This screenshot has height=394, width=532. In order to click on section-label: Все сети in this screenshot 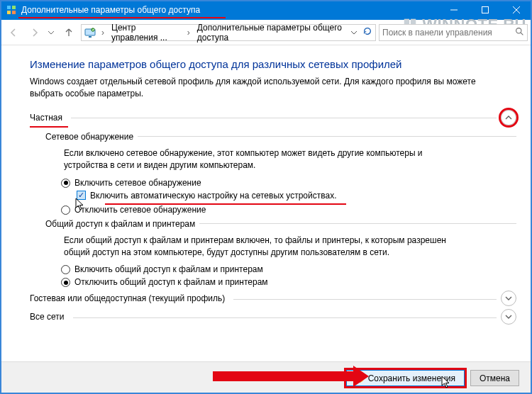, I will do `click(50, 317)`.